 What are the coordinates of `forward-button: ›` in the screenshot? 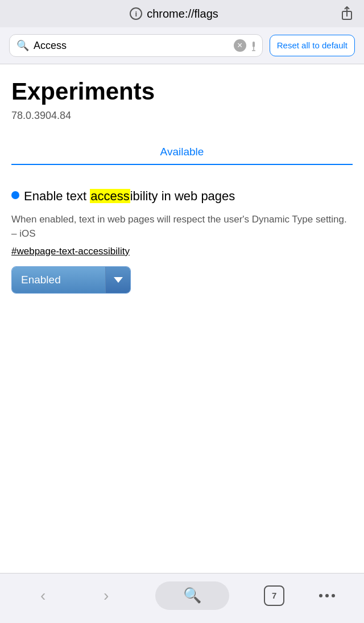 It's located at (106, 596).